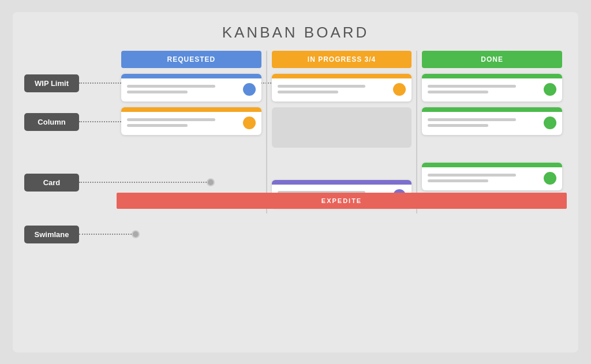 The height and width of the screenshot is (364, 591). I want to click on expedite-bar-spacer, so click(342, 166).